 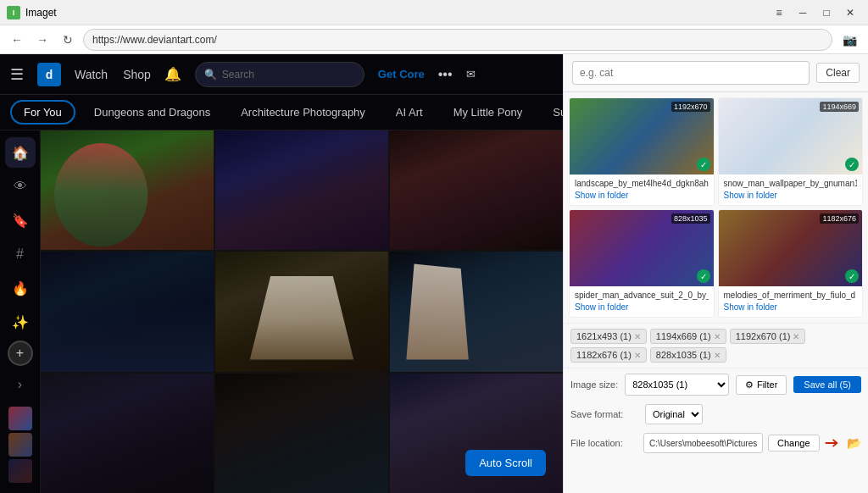 I want to click on thumb-2-show-folder: Show in folder, so click(x=791, y=195).